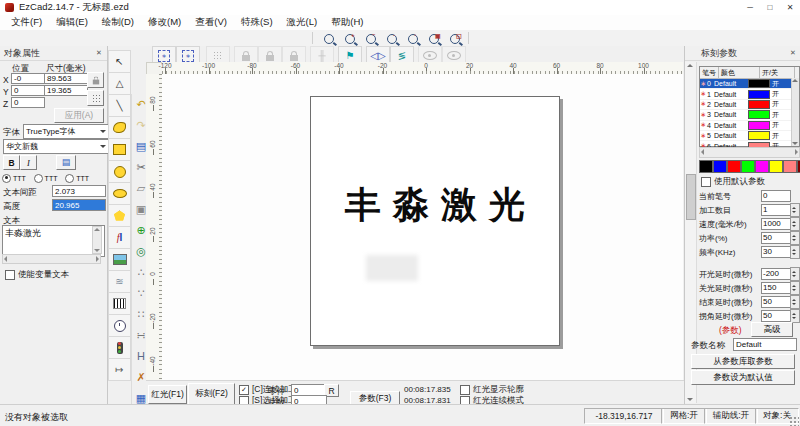  What do you see at coordinates (794, 421) in the screenshot?
I see `resize-grip` at bounding box center [794, 421].